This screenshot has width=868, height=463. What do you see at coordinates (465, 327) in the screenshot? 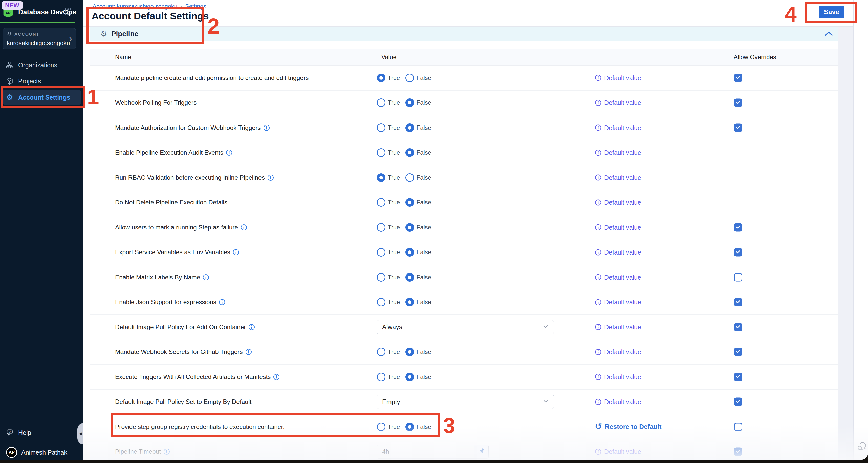
I see `value-dropdown: Always` at bounding box center [465, 327].